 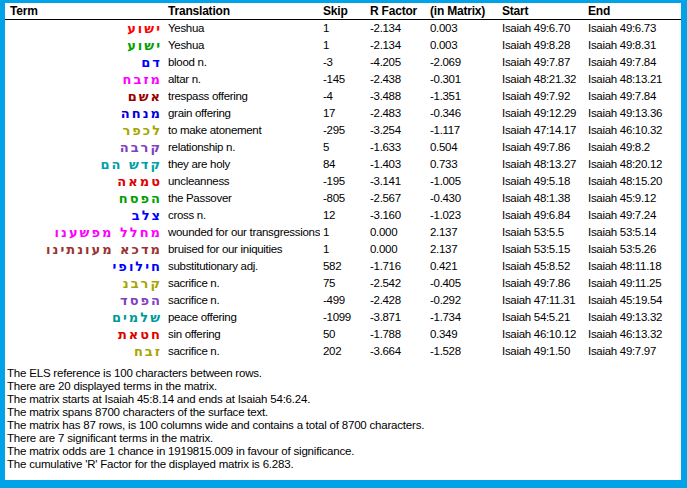 I want to click on cell-translation: sin offering, so click(x=242, y=334).